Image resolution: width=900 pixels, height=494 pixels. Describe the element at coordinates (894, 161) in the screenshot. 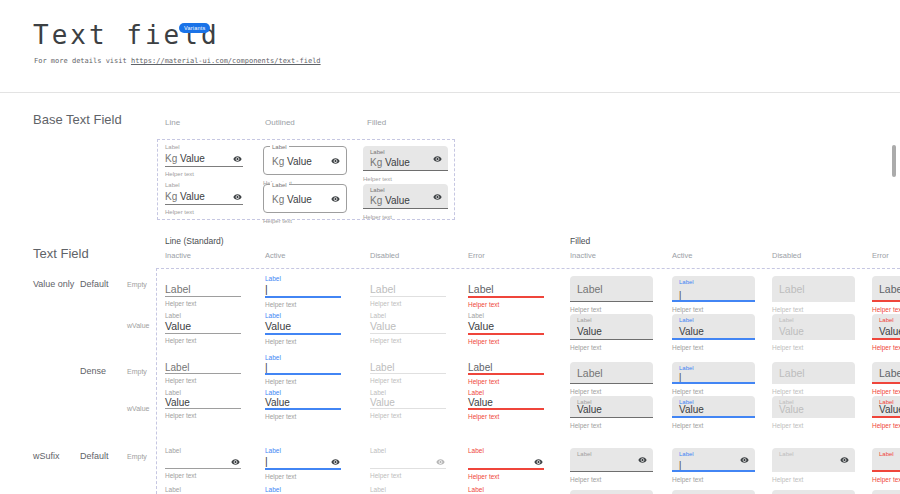

I see `vertical-scrollbar` at that location.